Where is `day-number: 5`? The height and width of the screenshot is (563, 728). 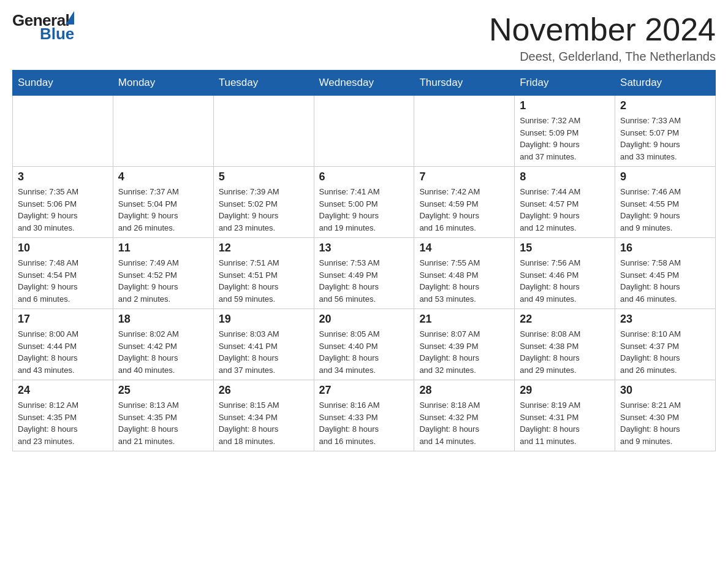
day-number: 5 is located at coordinates (264, 177).